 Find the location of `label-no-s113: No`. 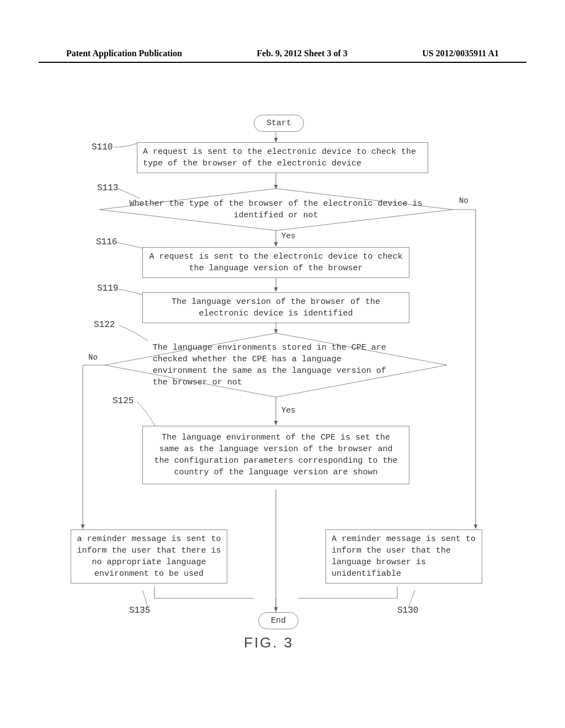

label-no-s113: No is located at coordinates (463, 201).